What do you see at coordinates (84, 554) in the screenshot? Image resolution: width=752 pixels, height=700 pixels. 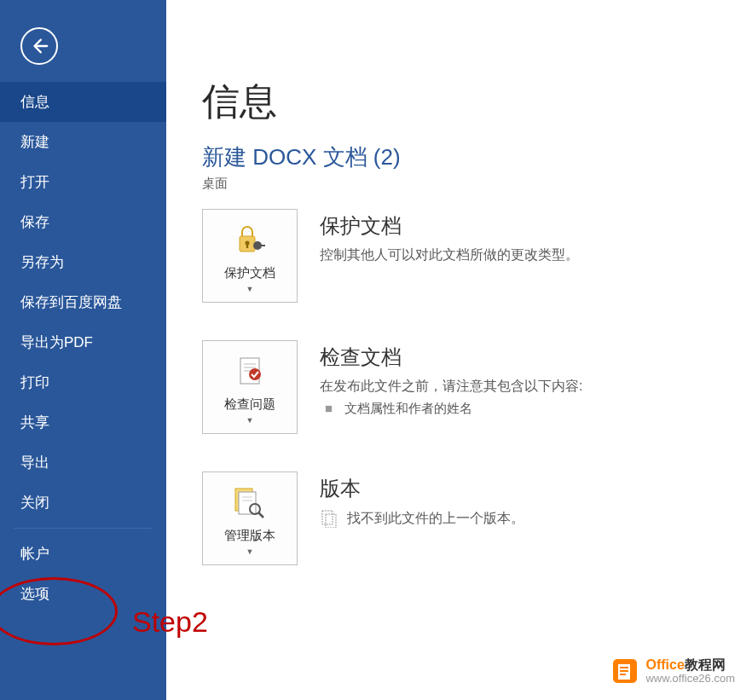 I see `sidebar-item-account: 帐户` at bounding box center [84, 554].